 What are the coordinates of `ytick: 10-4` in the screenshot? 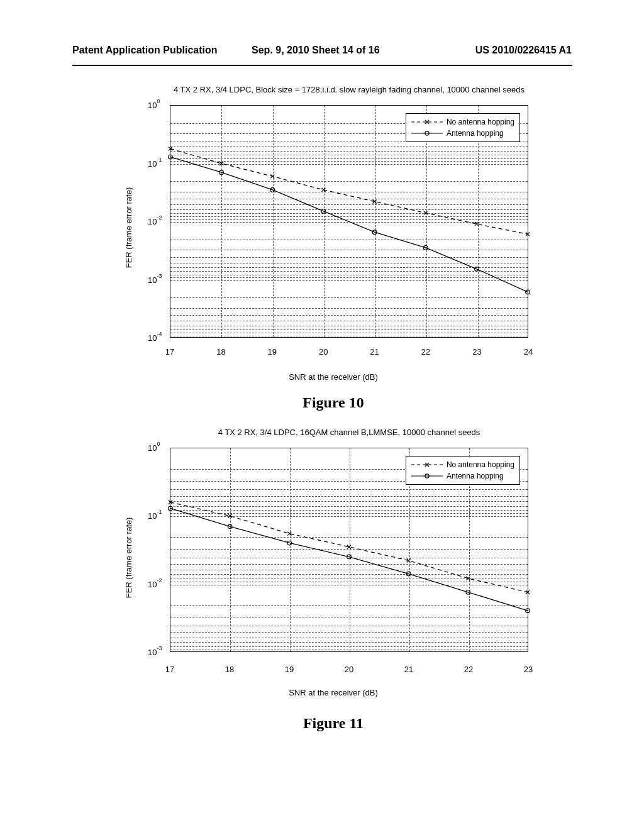 It's located at (155, 338).